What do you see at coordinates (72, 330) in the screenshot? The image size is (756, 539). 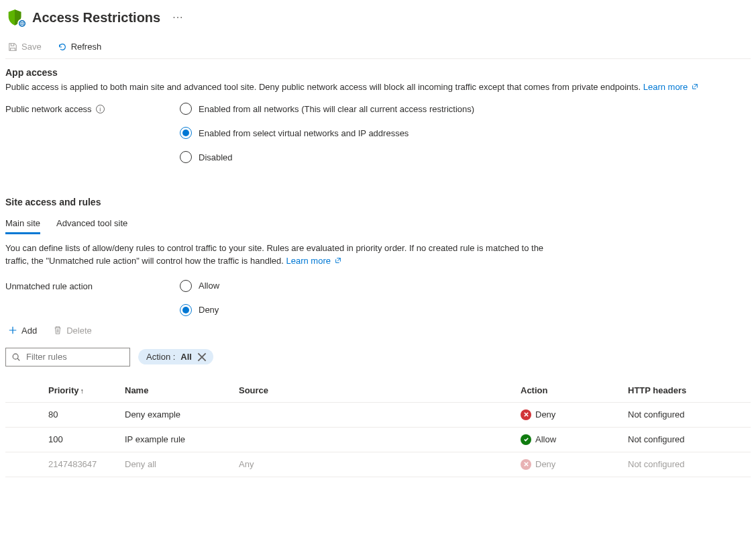 I see `delete-rule-button: Delete` at bounding box center [72, 330].